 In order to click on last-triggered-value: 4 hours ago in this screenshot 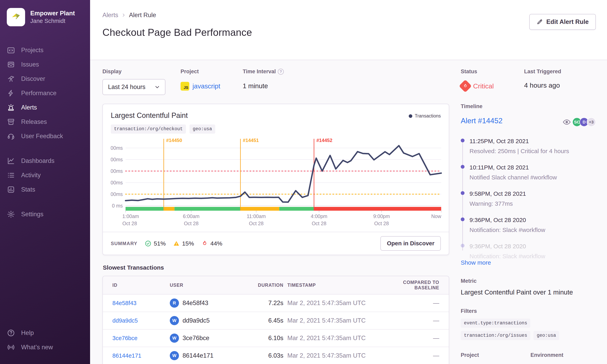, I will do `click(542, 84)`.